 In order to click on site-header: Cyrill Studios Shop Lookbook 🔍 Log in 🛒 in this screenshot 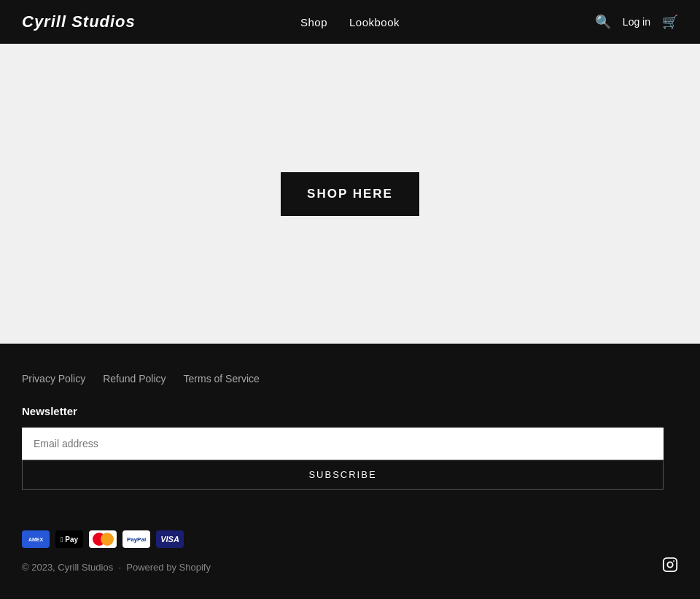, I will do `click(350, 22)`.